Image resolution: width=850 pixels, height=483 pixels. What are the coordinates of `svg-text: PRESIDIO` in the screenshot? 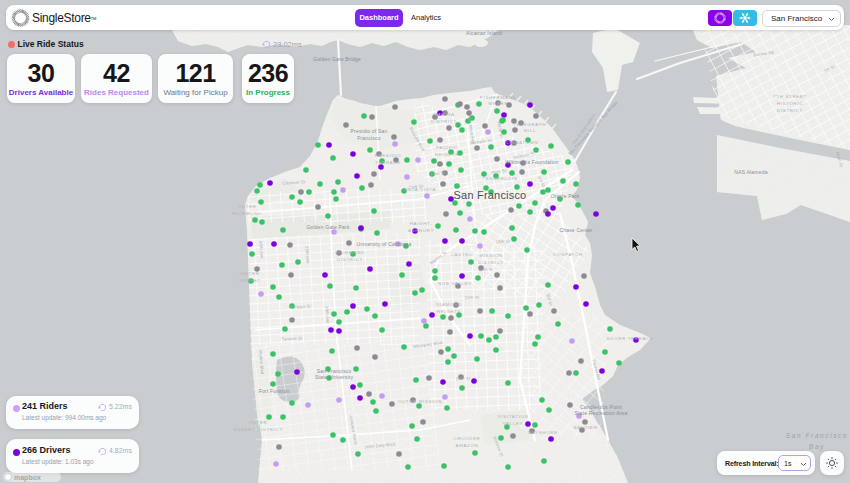 It's located at (388, 156).